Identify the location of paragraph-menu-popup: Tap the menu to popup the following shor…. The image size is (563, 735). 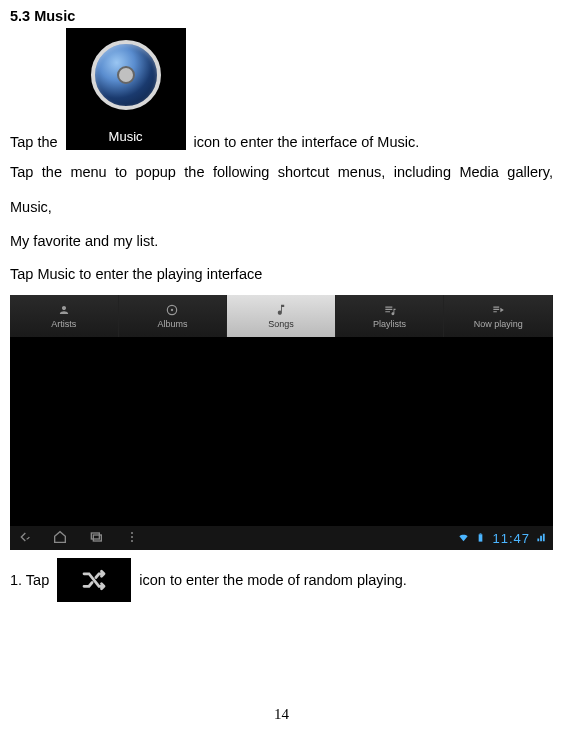
(282, 172).